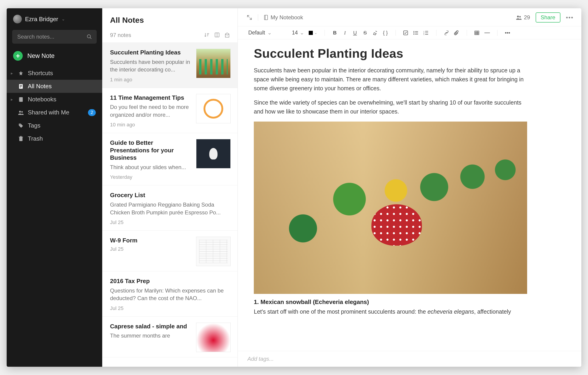  What do you see at coordinates (54, 37) in the screenshot?
I see `search-input` at bounding box center [54, 37].